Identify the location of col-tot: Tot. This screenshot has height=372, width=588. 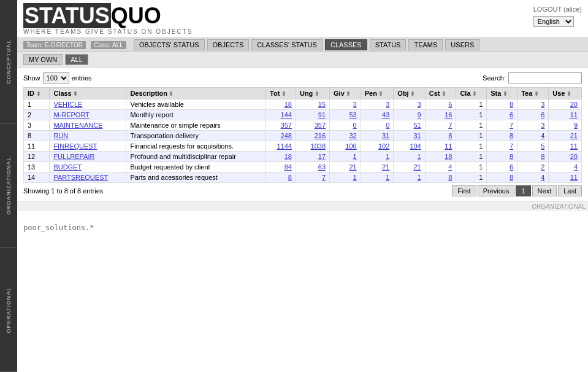
(281, 93).